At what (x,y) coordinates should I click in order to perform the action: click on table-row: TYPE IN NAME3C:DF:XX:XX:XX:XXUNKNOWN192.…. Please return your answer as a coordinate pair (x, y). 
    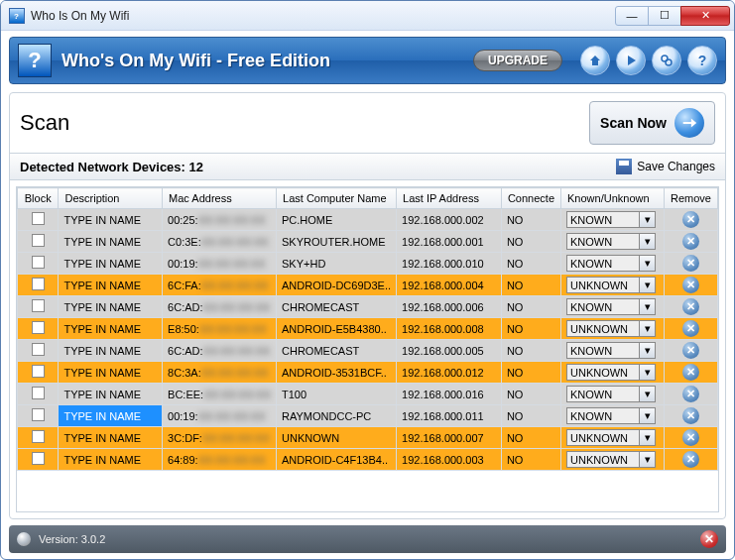
    Looking at the image, I should click on (368, 438).